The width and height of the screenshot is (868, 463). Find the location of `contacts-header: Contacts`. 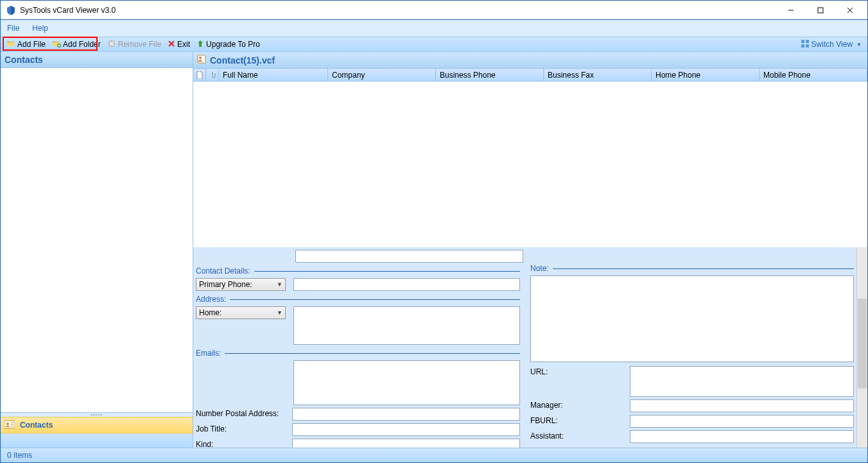

contacts-header: Contacts is located at coordinates (96, 60).